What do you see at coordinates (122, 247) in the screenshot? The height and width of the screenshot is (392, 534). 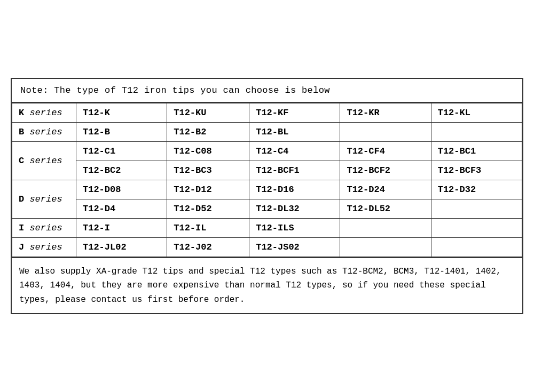 I see `tip-cell: T12-JL02` at bounding box center [122, 247].